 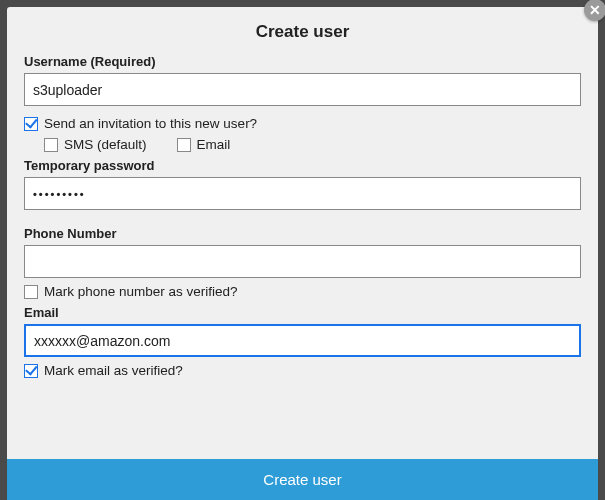 I want to click on submit-label: Create user, so click(x=302, y=480).